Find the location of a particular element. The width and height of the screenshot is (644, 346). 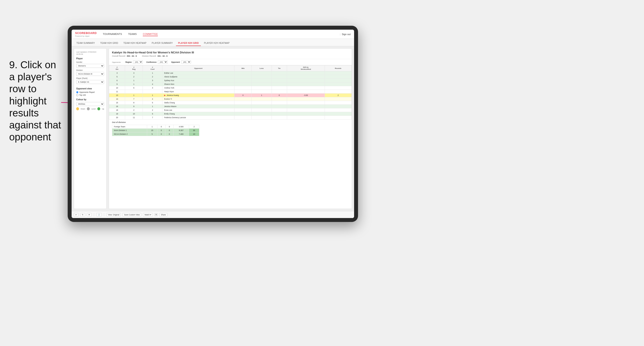

col-win: Win is located at coordinates (243, 68).